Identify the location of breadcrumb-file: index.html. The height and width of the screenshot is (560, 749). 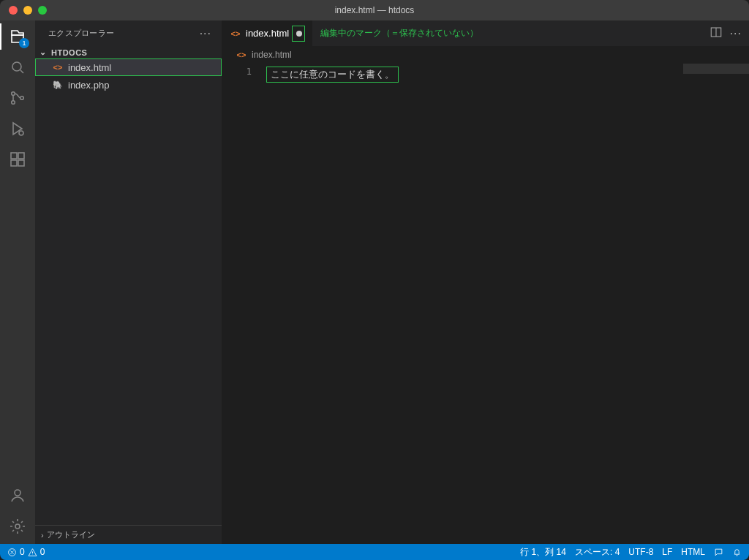
(272, 55).